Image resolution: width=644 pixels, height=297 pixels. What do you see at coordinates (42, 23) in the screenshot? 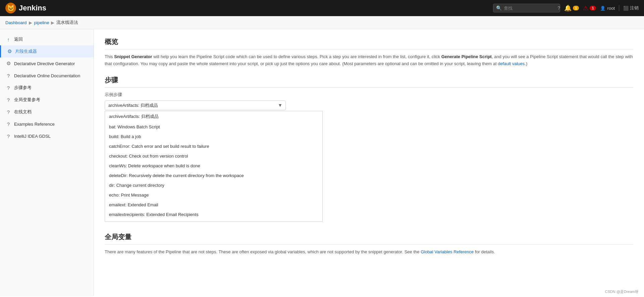
I see `breadcrumb-pipeline: pipeline` at bounding box center [42, 23].